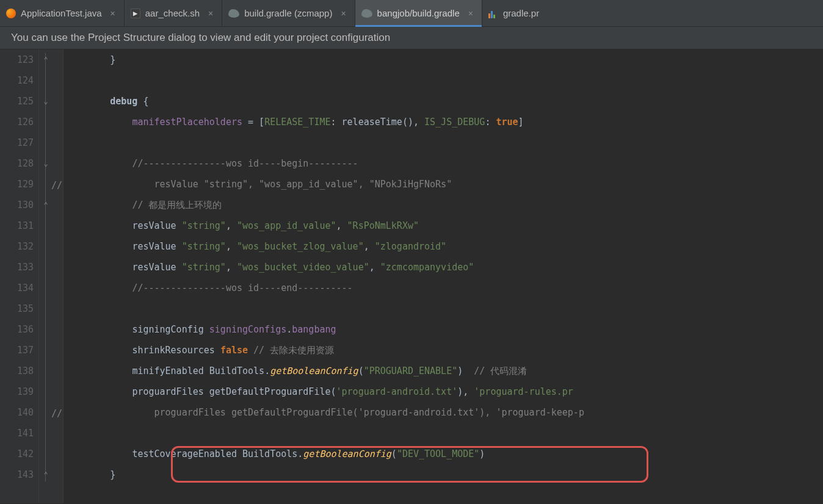 Image resolution: width=823 pixels, height=504 pixels. Describe the element at coordinates (17, 60) in the screenshot. I see `line-number: 123` at that location.